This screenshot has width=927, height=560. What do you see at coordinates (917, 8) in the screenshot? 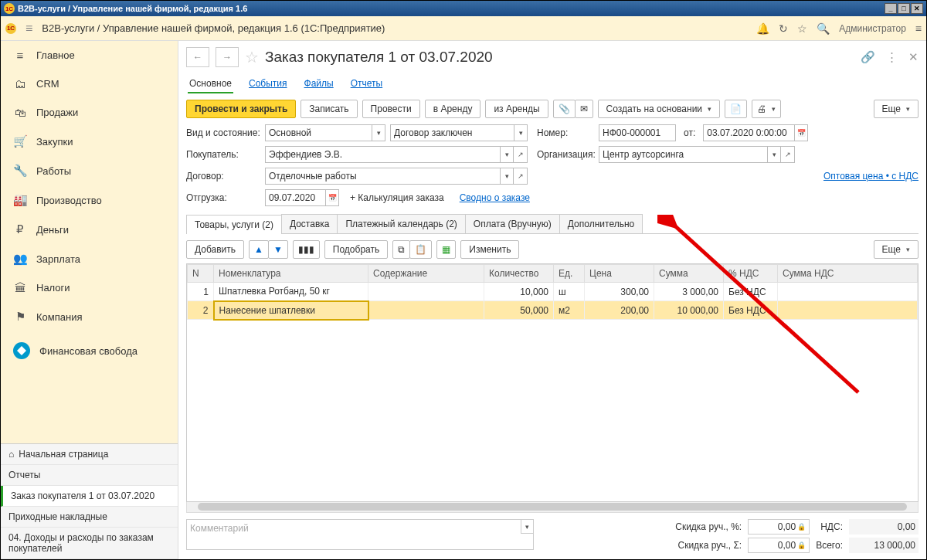
I see `close-window-button: ✕` at bounding box center [917, 8].